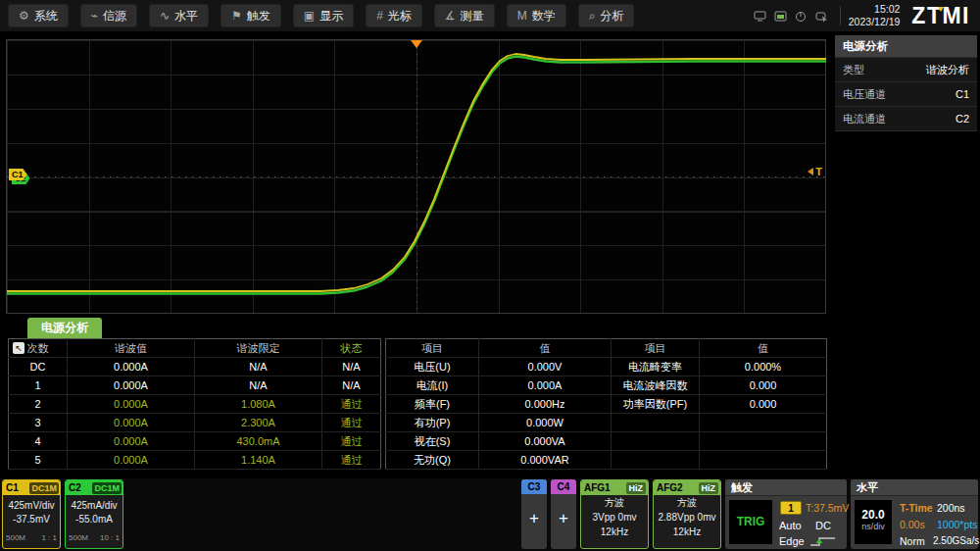  What do you see at coordinates (19, 348) in the screenshot?
I see `drag-handle-icon: ↖` at bounding box center [19, 348].